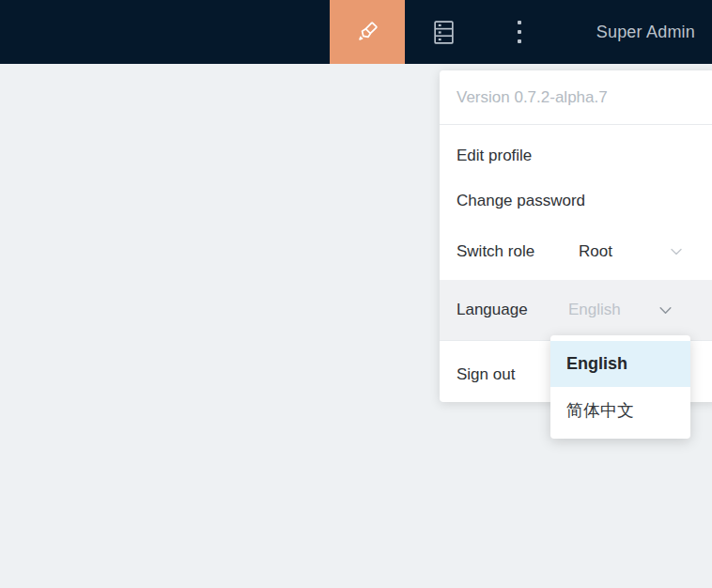 Image resolution: width=712 pixels, height=588 pixels. What do you see at coordinates (576, 252) in the screenshot?
I see `menu-item-switch-role: Switch role Root` at bounding box center [576, 252].